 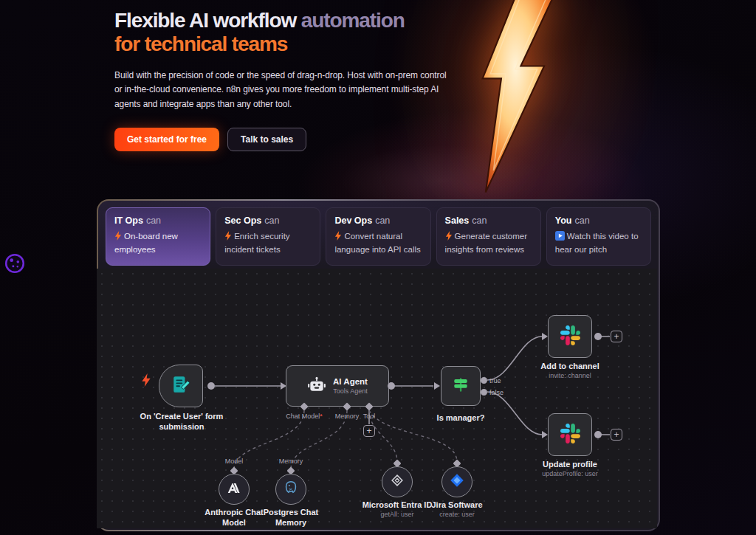 I want to click on agent-subtitle: Tools Agent, so click(x=350, y=391).